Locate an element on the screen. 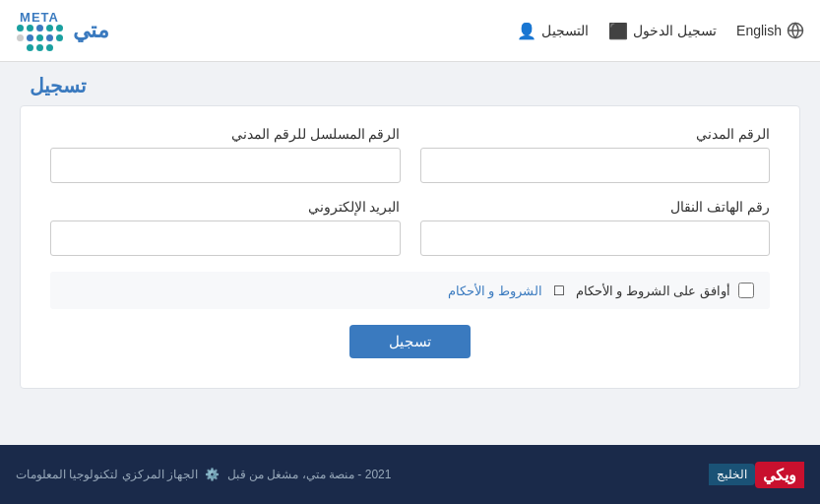  footer: ويكي الخليج 2021 - منصة متي، مشغل من قبل… is located at coordinates (410, 474).